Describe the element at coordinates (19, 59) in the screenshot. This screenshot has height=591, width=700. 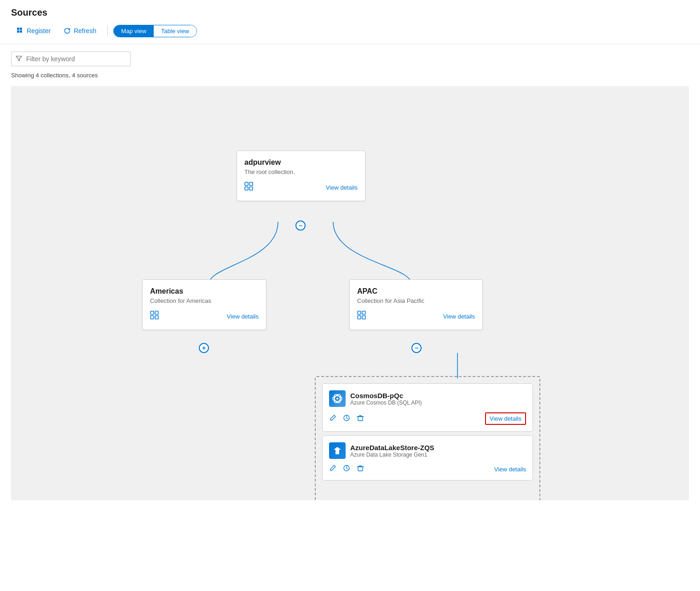
I see `filter-icon` at that location.